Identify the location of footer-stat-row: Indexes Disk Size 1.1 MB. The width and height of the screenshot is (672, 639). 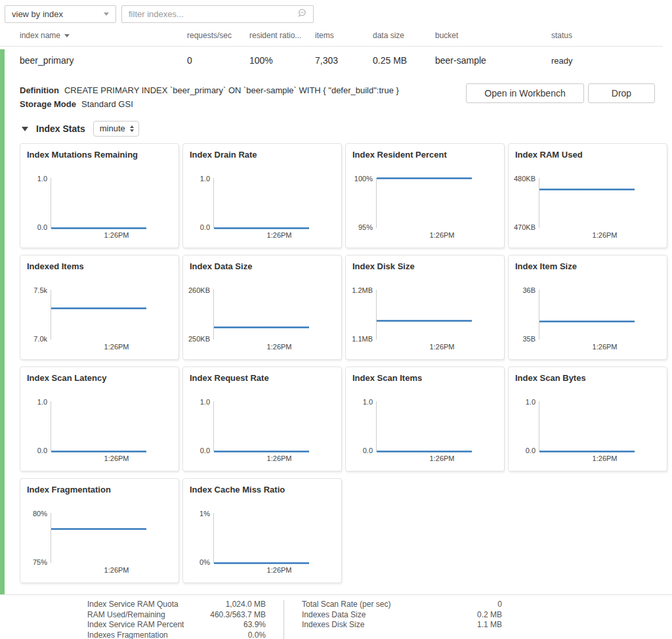
(402, 625).